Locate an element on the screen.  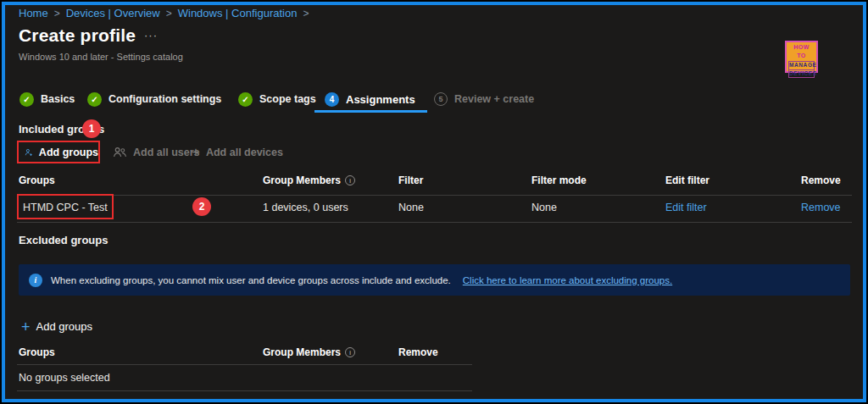
add-groups-button: Add groups is located at coordinates (58, 152).